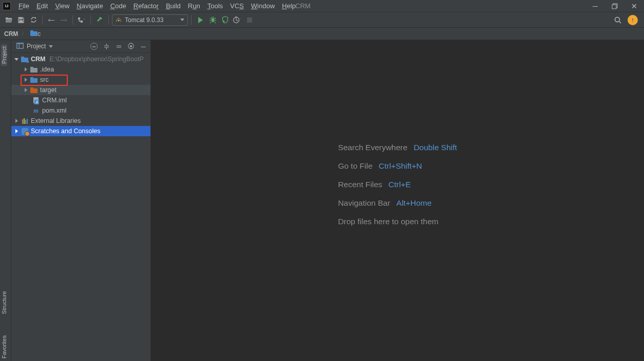 The height and width of the screenshot is (361, 644). I want to click on tomcat-icon, so click(119, 20).